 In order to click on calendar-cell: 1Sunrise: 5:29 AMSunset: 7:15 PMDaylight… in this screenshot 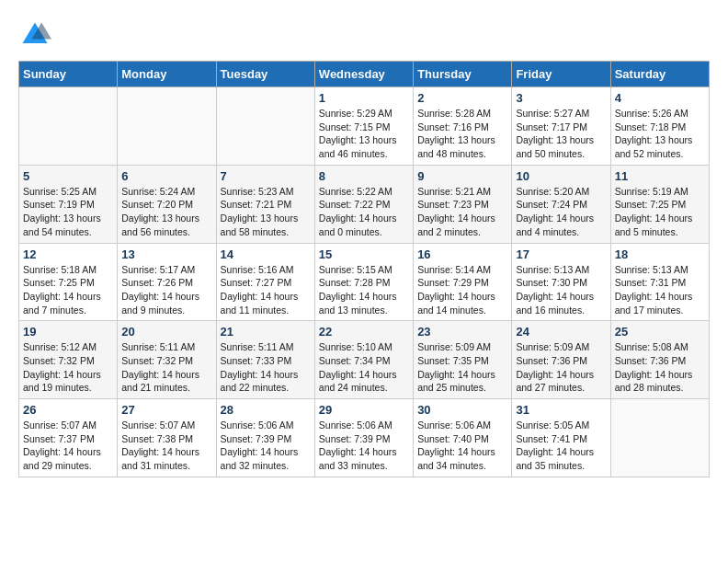, I will do `click(364, 127)`.